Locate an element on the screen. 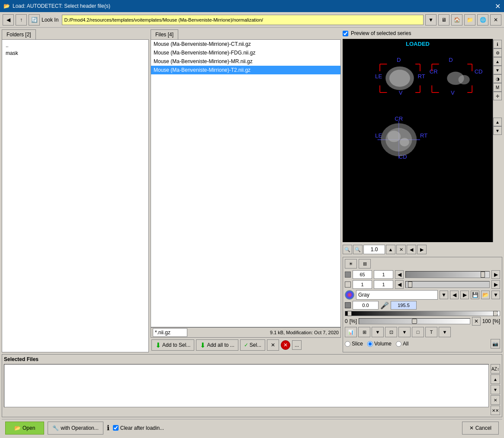  max-val-input is located at coordinates (404, 305).